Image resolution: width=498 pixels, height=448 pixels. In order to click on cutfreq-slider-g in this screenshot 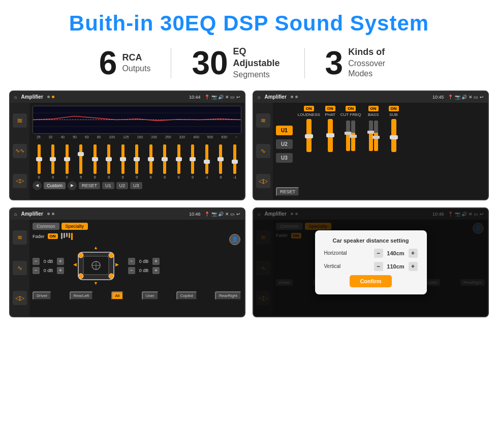, I will do `click(353, 136)`.